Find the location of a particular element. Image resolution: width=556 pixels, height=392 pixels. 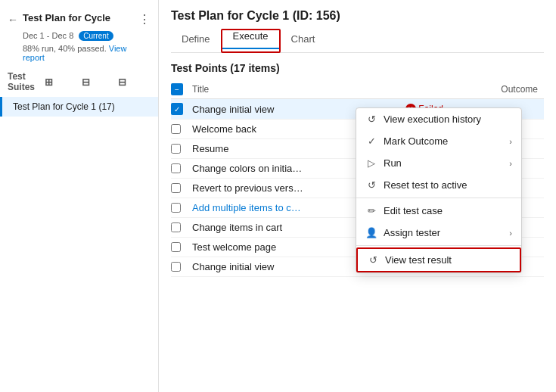

menu-item-view-test-result: ↺ View test result is located at coordinates (439, 260).